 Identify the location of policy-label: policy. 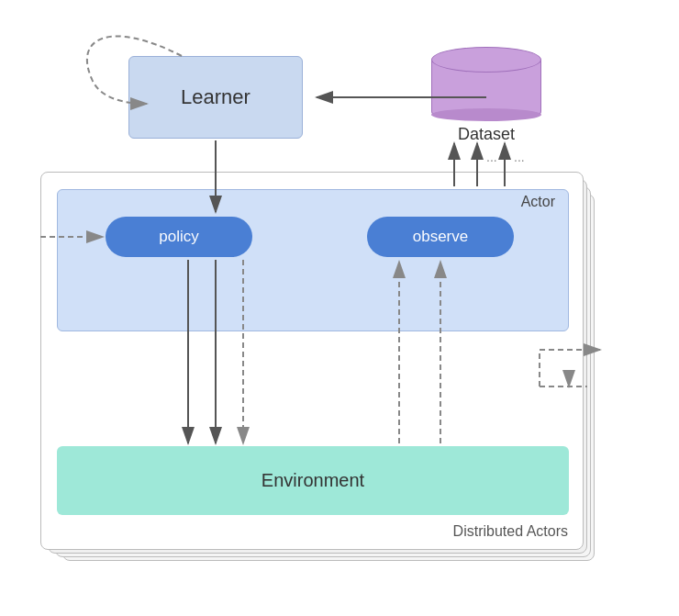
(178, 237).